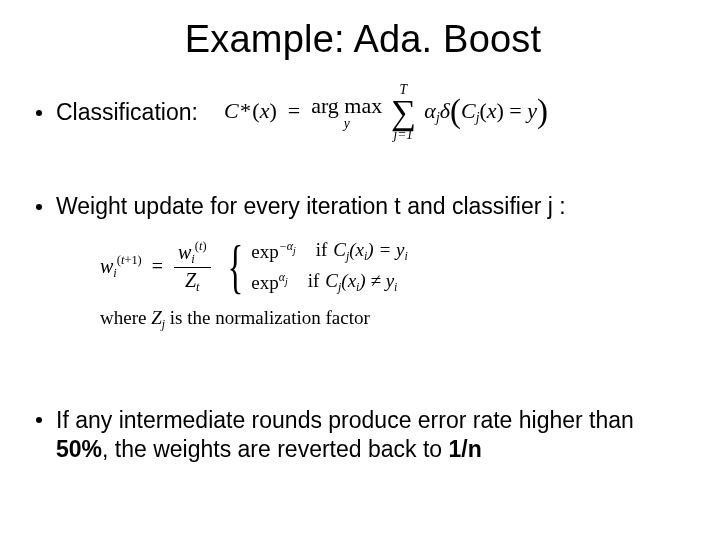  I want to click on fraction: wi(t) Zt, so click(192, 267).